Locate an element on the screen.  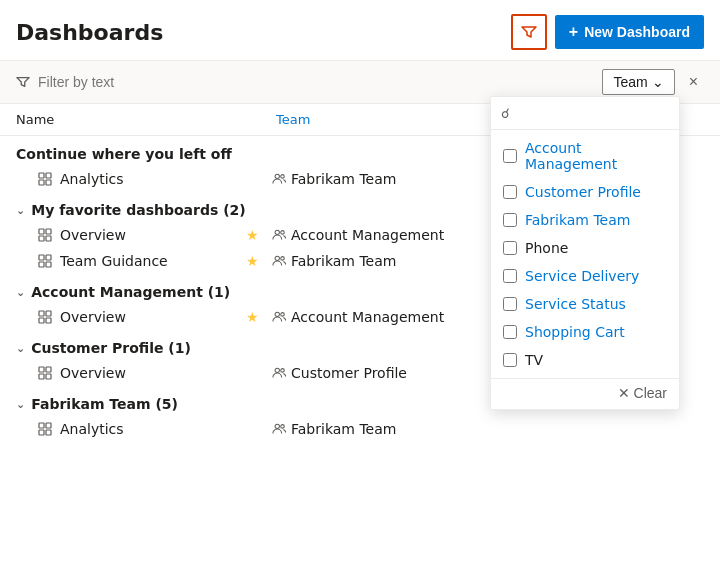
dropdown-item: Phone is located at coordinates (585, 248).